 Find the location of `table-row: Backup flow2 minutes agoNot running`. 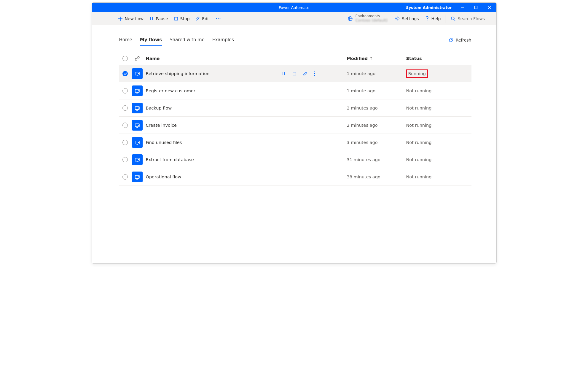

table-row: Backup flow2 minutes agoNot running is located at coordinates (295, 108).